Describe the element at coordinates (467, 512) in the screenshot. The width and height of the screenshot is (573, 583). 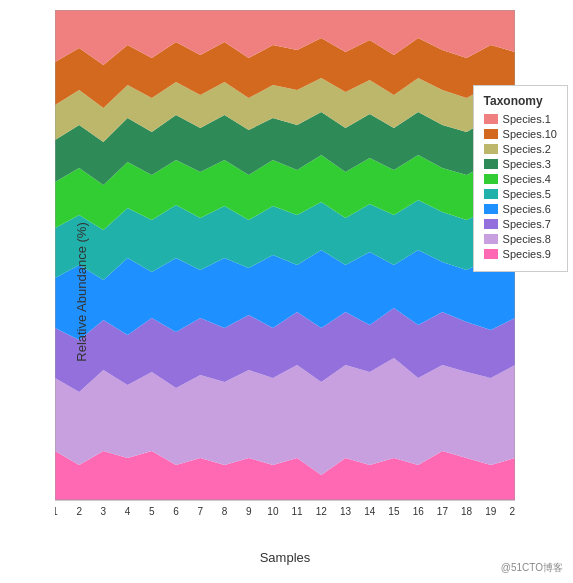
I see `svg-text: 18` at that location.